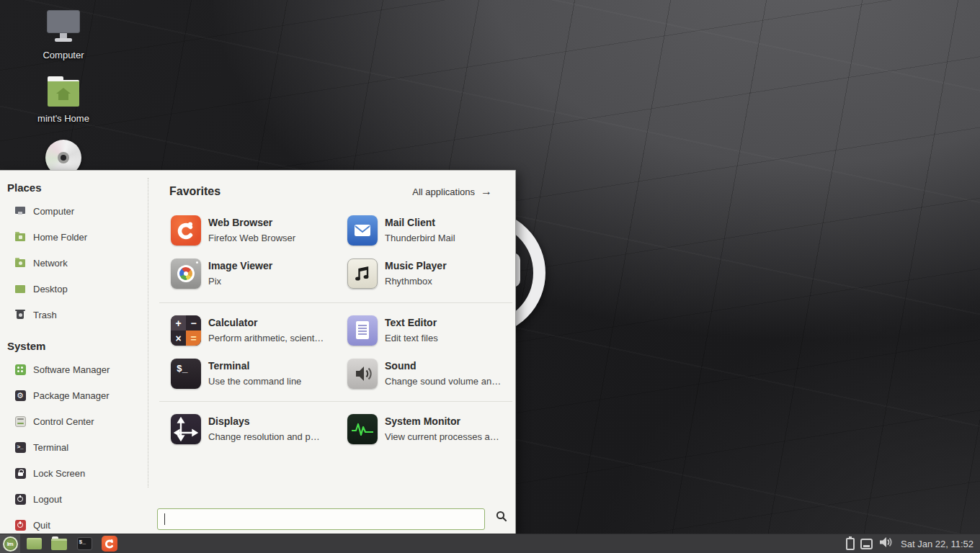 This screenshot has width=980, height=553. I want to click on app-title: Web Browser, so click(252, 223).